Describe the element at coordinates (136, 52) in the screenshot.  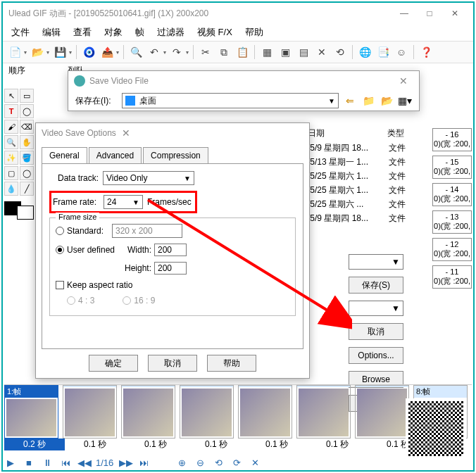
I see `preview-icon: 🔍` at that location.